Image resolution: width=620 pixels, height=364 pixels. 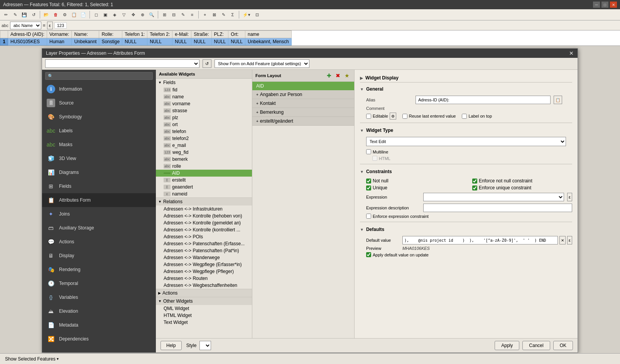 What do you see at coordinates (204, 308) in the screenshot?
I see `other-widget-0: QML Widget` at bounding box center [204, 308].